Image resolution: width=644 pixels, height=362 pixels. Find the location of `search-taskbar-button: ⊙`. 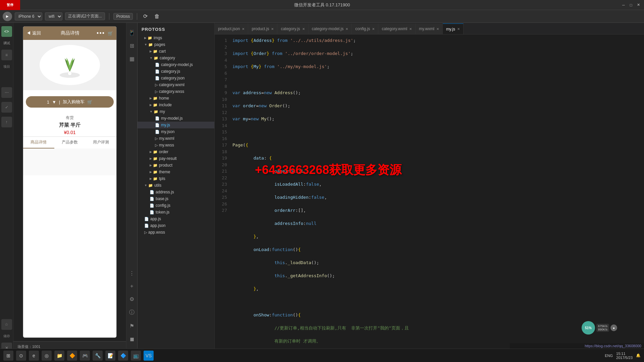

search-taskbar-button: ⊙ is located at coordinates (21, 356).